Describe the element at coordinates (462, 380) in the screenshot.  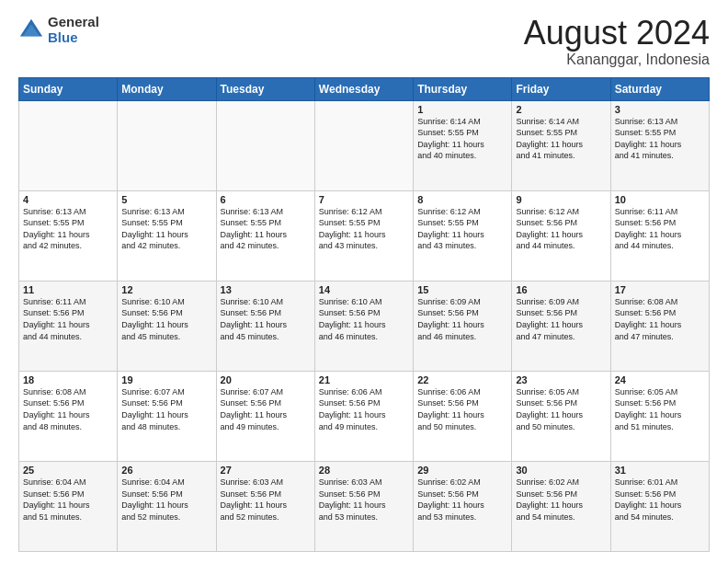
I see `day-number: 22` at that location.